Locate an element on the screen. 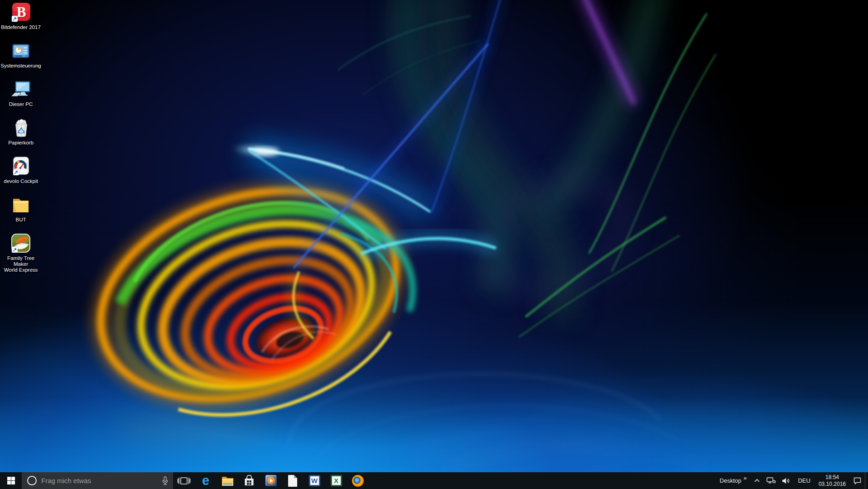 The width and height of the screenshot is (868, 489). search-box is located at coordinates (97, 481).